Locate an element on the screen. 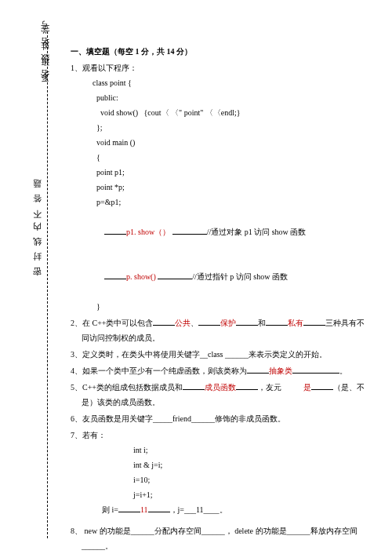 The height and width of the screenshot is (554, 392). code-line-answer: p. show() //通过指针 p 访问 show 函数 is located at coordinates (231, 276).